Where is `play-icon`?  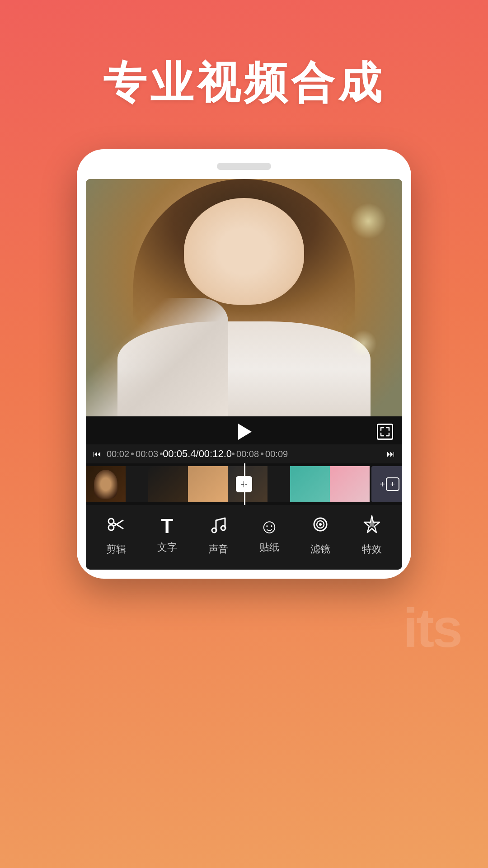
play-icon is located at coordinates (245, 432).